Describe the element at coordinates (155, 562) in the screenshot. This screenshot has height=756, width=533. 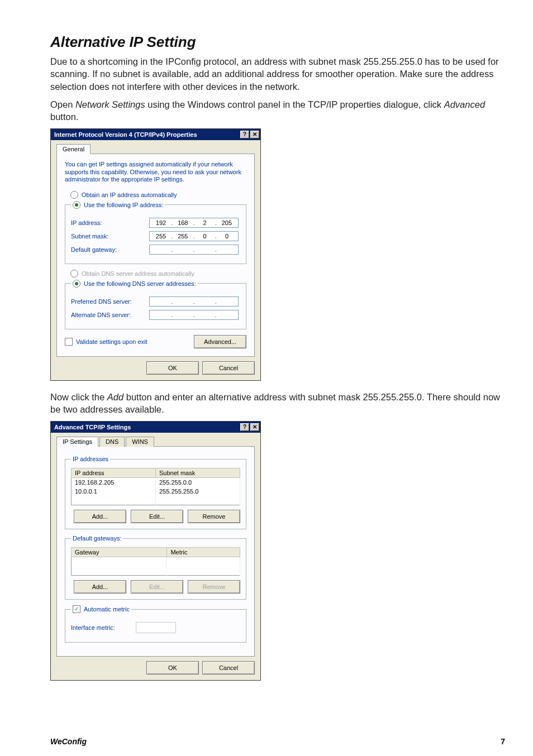
I see `gateways-list: Gateway Metric` at that location.